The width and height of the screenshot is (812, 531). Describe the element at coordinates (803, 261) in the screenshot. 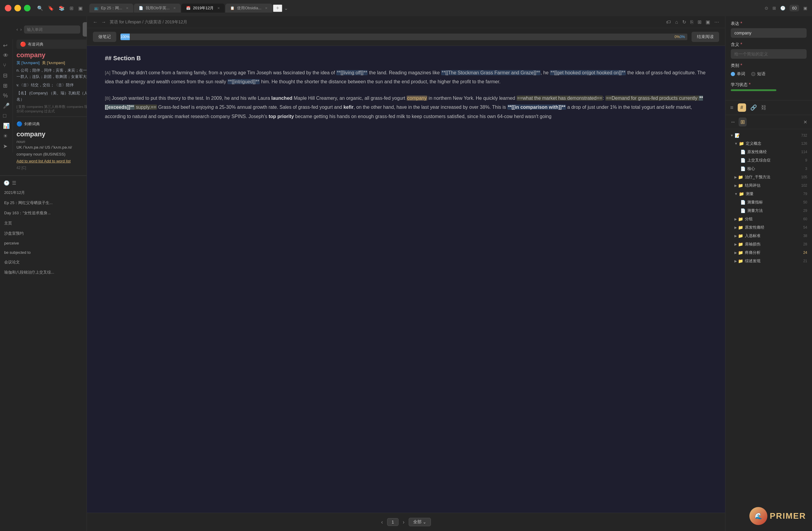

I see `item-14-count: 21` at that location.